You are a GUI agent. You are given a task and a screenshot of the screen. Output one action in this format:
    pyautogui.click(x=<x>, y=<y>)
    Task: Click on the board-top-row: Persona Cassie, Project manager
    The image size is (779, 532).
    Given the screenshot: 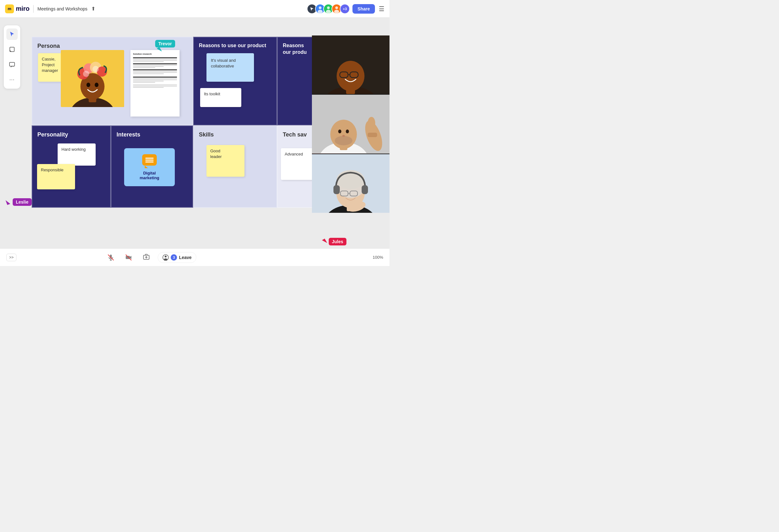 What is the action you would take?
    pyautogui.click(x=180, y=81)
    